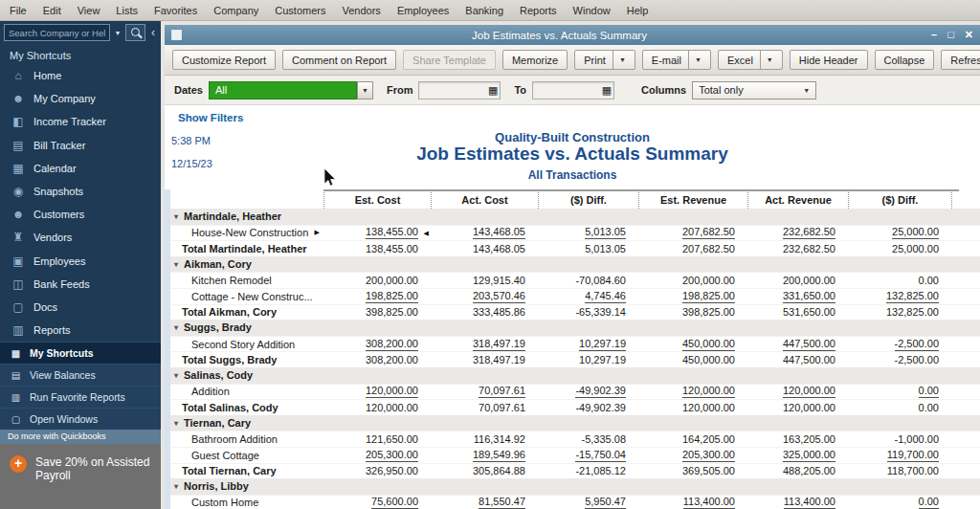 The height and width of the screenshot is (509, 980). What do you see at coordinates (900, 280) in the screenshot?
I see `value-cell: 0.00` at bounding box center [900, 280].